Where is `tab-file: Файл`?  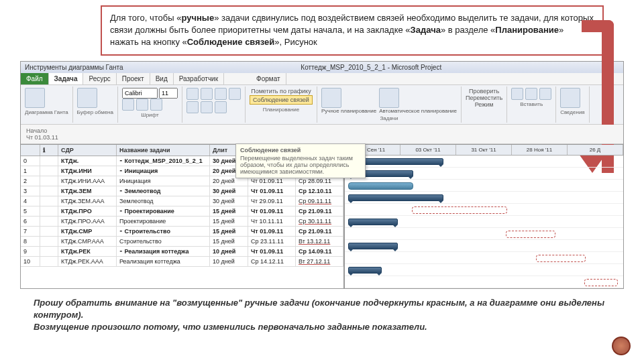 tab-file: Файл is located at coordinates (35, 79).